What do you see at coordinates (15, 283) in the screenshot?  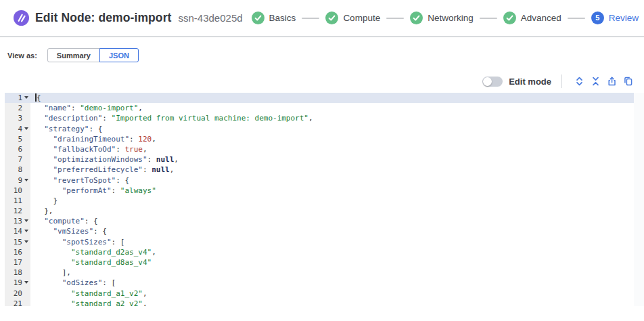 I see `line-number: 19` at bounding box center [15, 283].